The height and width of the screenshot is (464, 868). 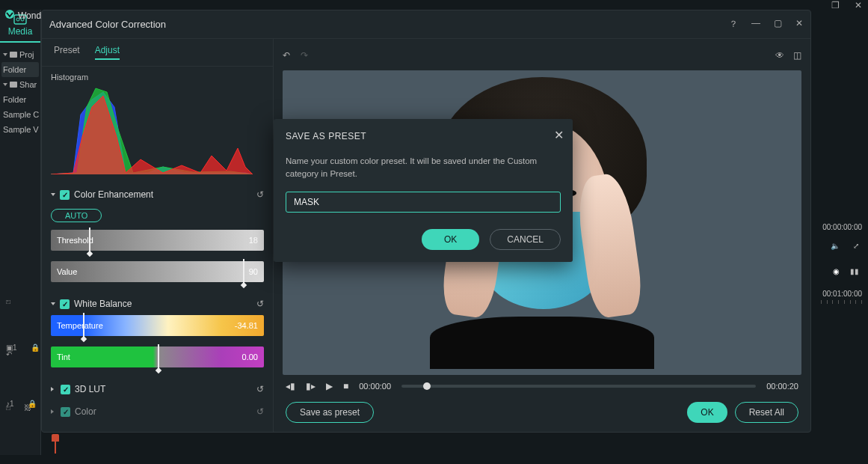 I want to click on volume-icon: 🔈, so click(x=835, y=245).